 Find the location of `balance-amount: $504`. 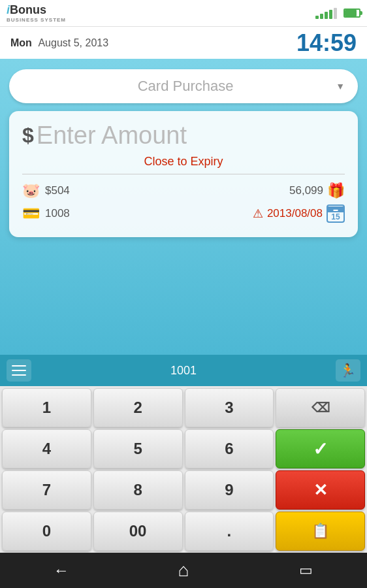

balance-amount: $504 is located at coordinates (57, 191).